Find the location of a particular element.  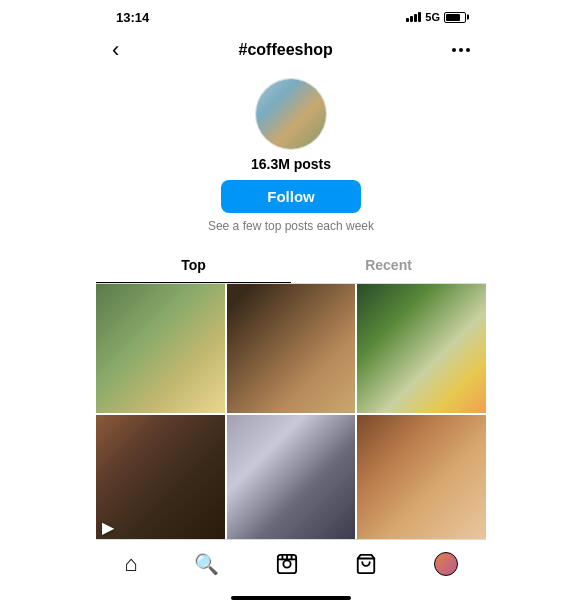

profile-avatar is located at coordinates (446, 564).